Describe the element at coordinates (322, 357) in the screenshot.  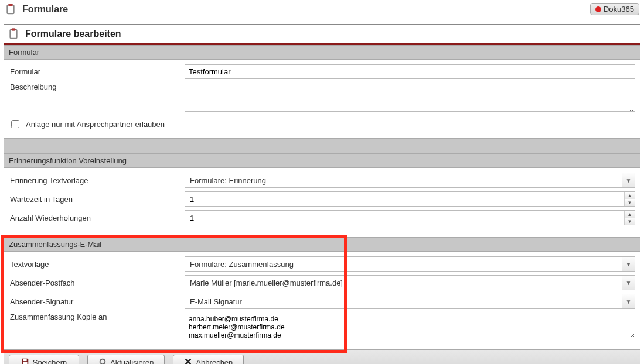
I see `footer-bar: Speichern Aktualisieren Abbrechen` at that location.